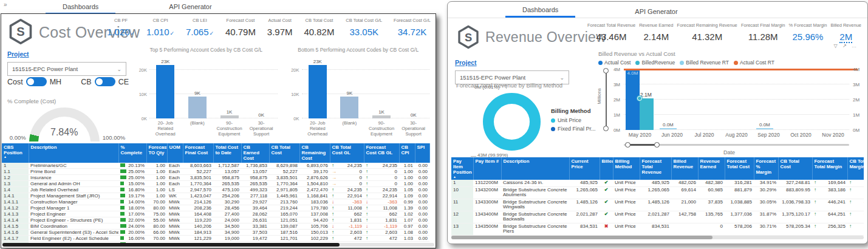 The image size is (868, 249). Describe the element at coordinates (657, 229) in the screenshot. I see `table-row: 13 1343500M Bridge Substructure Concrete…` at that location.